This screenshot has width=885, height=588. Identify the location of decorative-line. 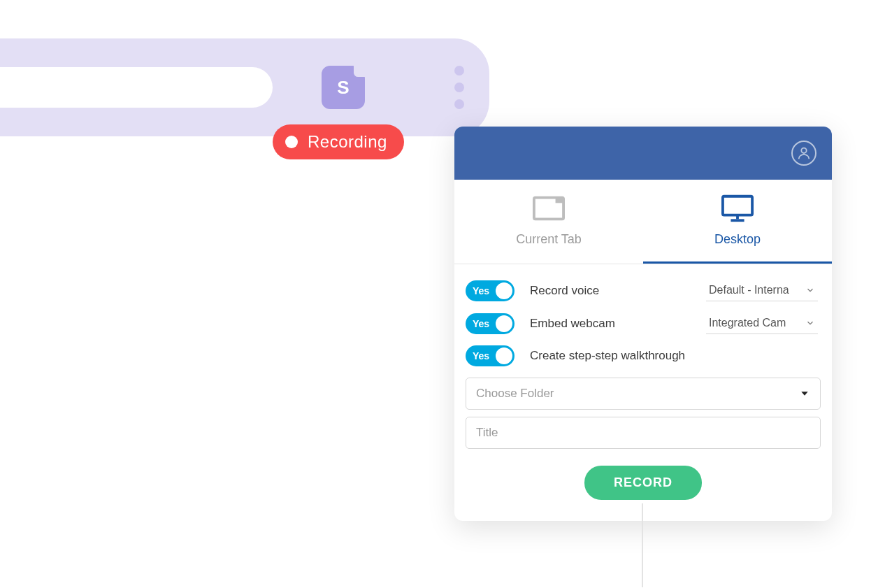
(642, 545).